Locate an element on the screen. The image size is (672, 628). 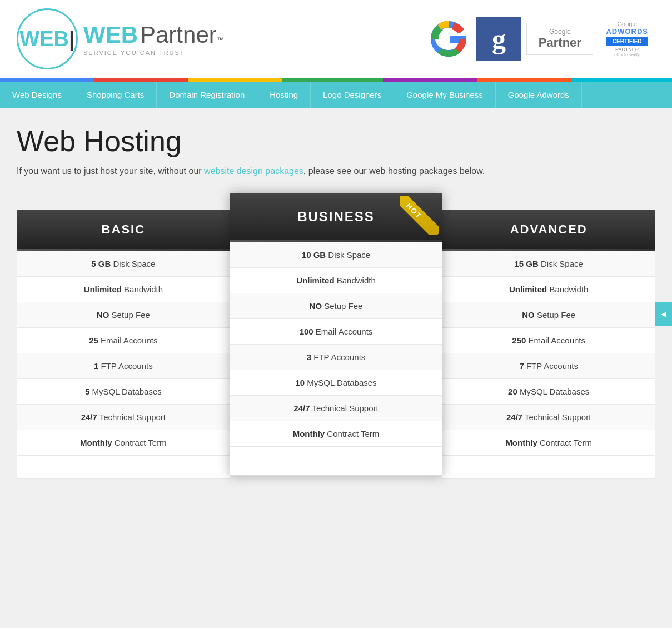
sidebar-tab: ◀ is located at coordinates (664, 314).